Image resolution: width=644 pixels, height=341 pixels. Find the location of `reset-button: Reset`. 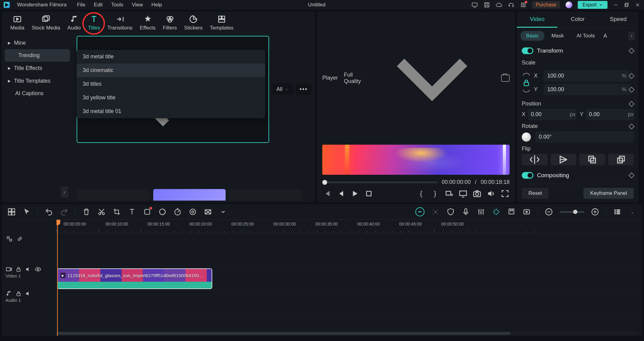

reset-button: Reset is located at coordinates (535, 193).